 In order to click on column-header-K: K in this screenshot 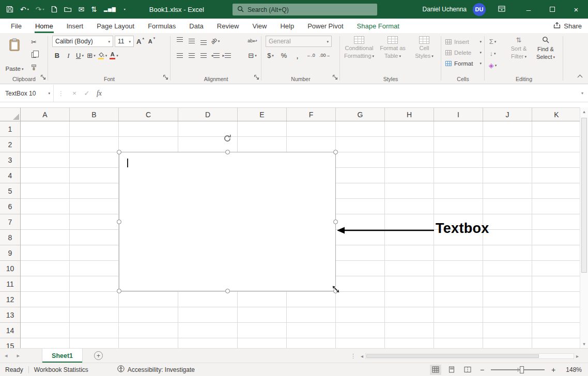, I will do `click(556, 115)`.